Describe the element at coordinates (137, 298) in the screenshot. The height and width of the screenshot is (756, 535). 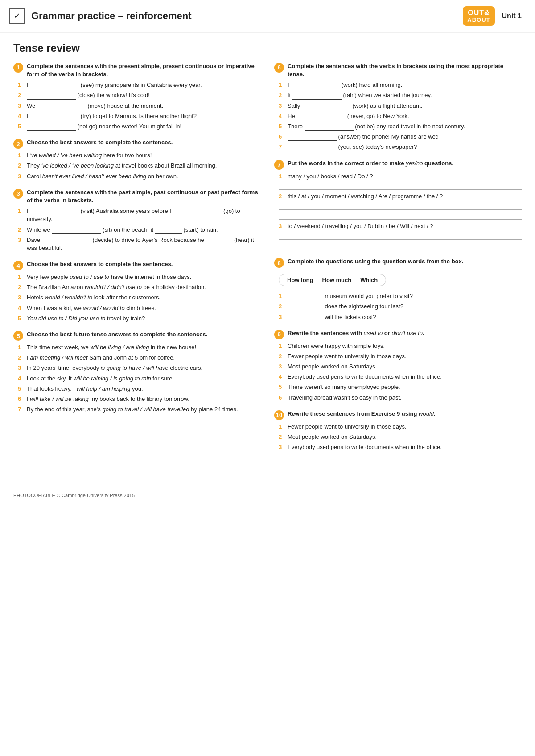
I see `exercise-4-items: 1 Very few people used to / use to have …` at that location.